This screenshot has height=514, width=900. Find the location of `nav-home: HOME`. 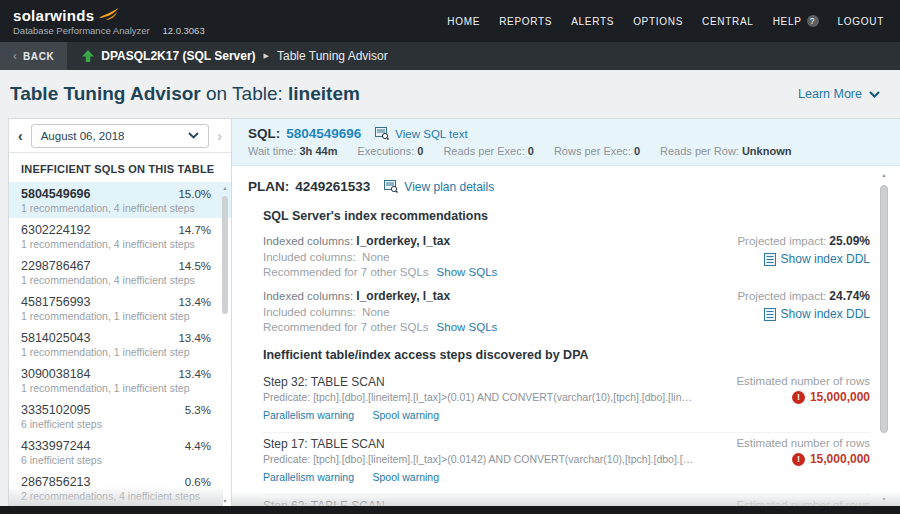

nav-home: HOME is located at coordinates (464, 22).